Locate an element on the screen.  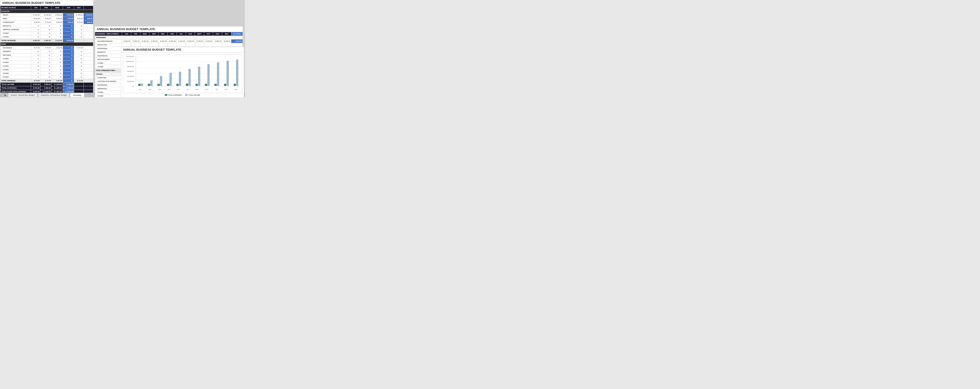
sc-apr: $ - is located at coordinates (68, 30).